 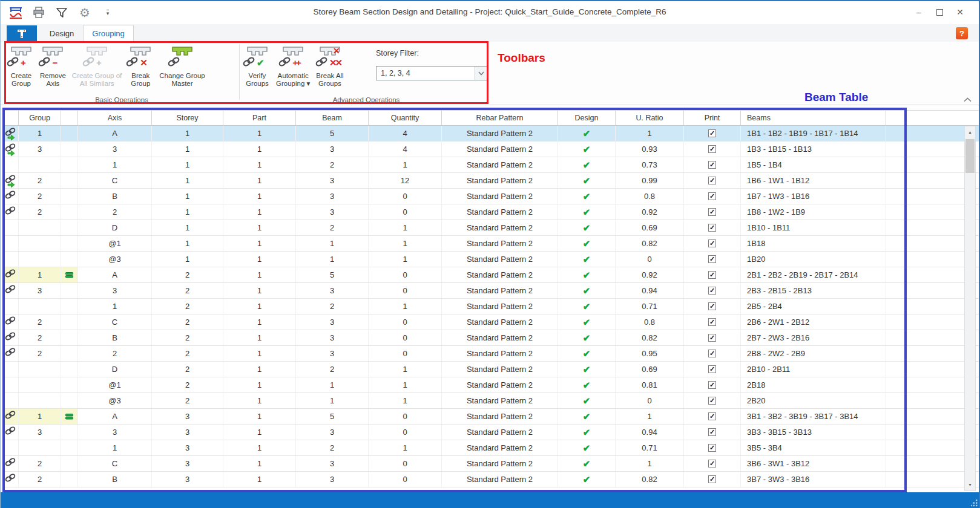 I want to click on cell-beams: 2B7 - 2W3 - 2B16, so click(x=814, y=337).